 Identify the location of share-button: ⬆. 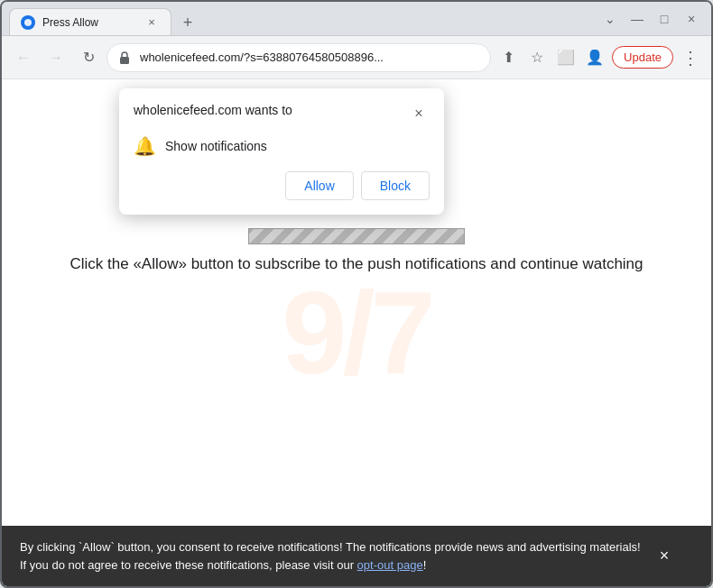
(508, 58).